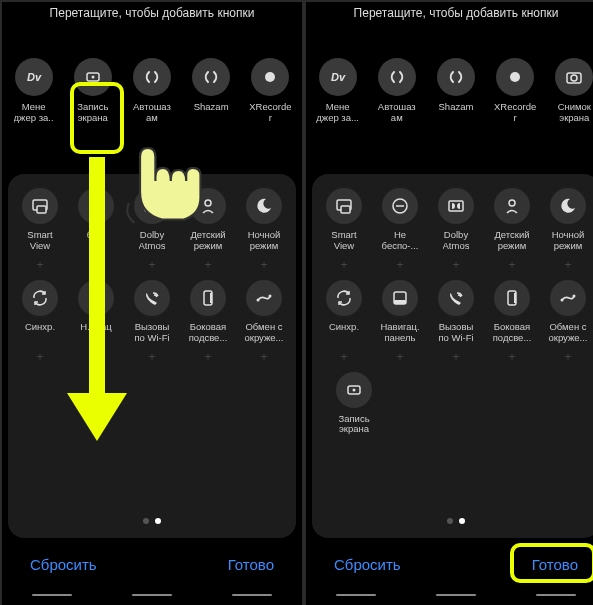  What do you see at coordinates (270, 113) in the screenshot?
I see `tile-label: XRecorder` at bounding box center [270, 113].